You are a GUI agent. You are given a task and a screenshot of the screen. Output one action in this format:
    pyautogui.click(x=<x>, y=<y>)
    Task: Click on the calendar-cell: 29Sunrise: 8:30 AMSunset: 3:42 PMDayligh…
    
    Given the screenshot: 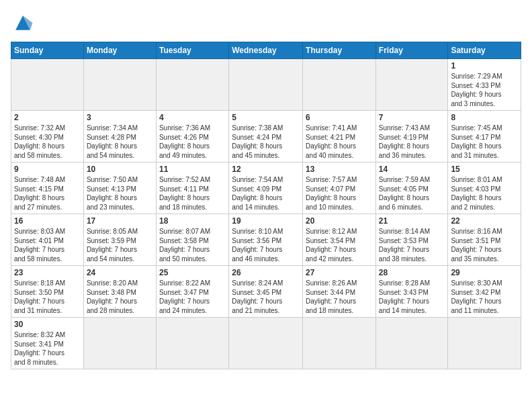 What is the action you would take?
    pyautogui.click(x=485, y=291)
    